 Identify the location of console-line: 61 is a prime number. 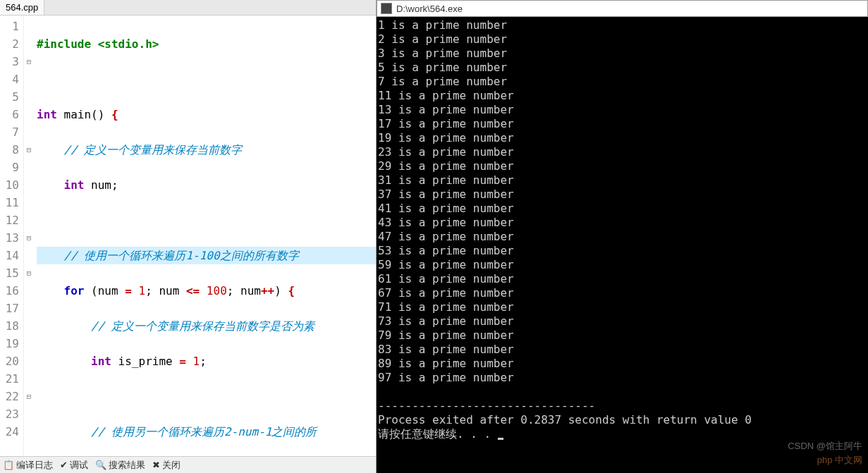
(622, 279).